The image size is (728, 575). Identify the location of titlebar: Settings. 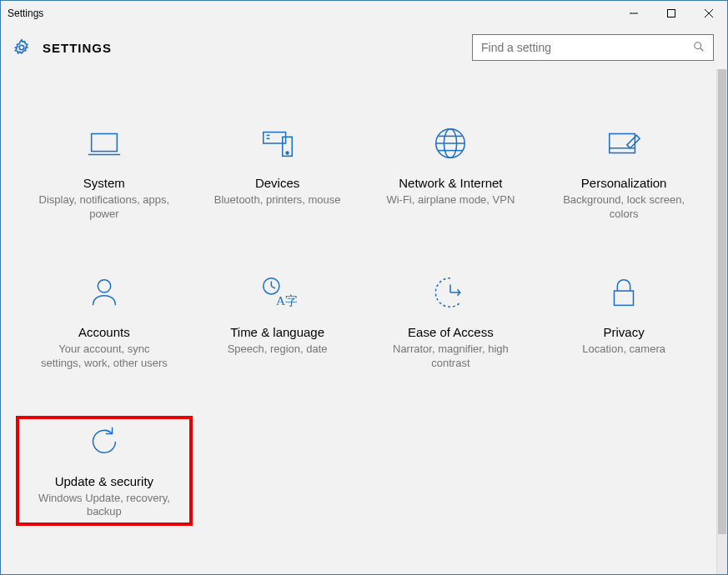
(364, 13).